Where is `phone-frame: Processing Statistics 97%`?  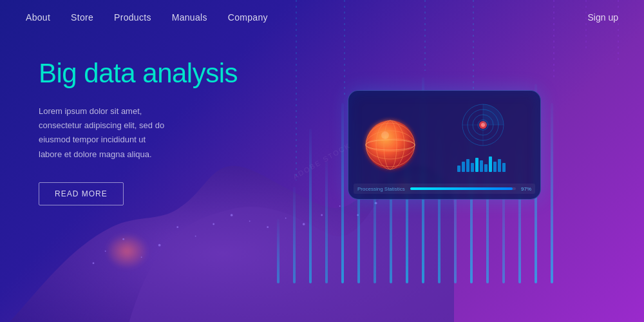 phone-frame: Processing Statistics 97% is located at coordinates (444, 145).